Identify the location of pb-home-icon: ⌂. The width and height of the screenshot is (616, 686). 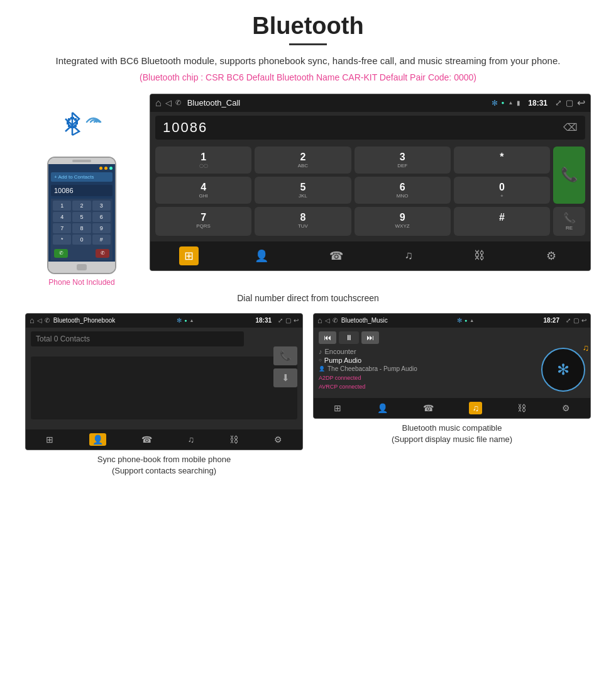
(32, 321).